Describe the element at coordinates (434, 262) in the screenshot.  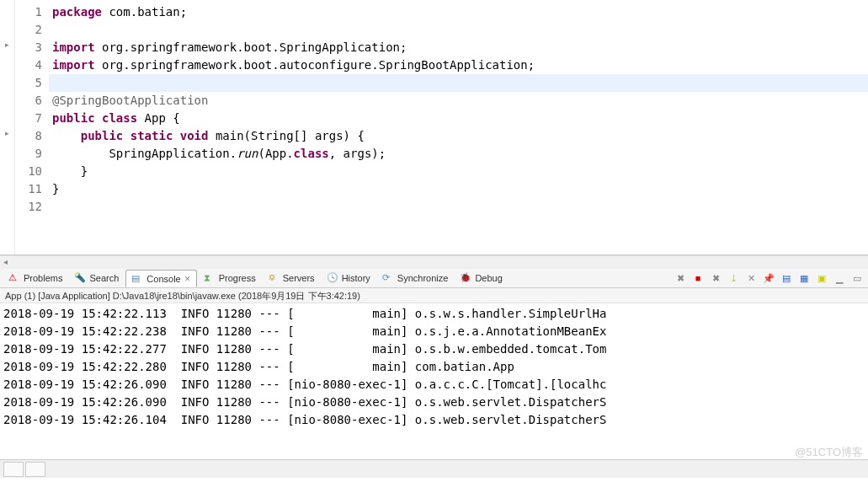
I see `editor-horizontal-scrollbar` at that location.